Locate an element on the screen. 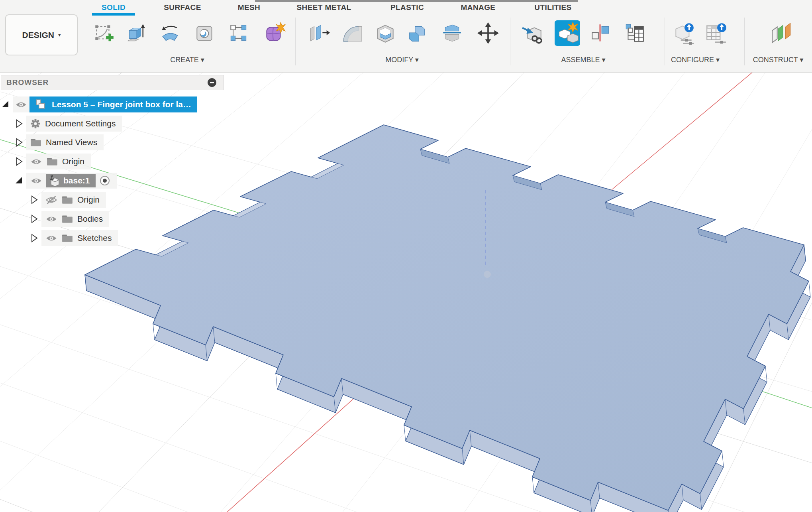 The image size is (812, 512). insert-derive-icon is located at coordinates (532, 33).